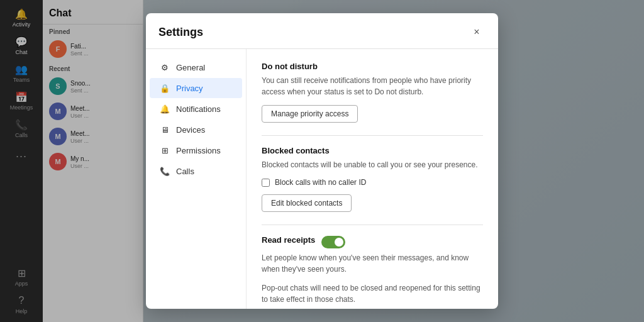 The image size is (644, 322). Describe the element at coordinates (288, 240) in the screenshot. I see `read-receipts-title: Read receipts` at that location.